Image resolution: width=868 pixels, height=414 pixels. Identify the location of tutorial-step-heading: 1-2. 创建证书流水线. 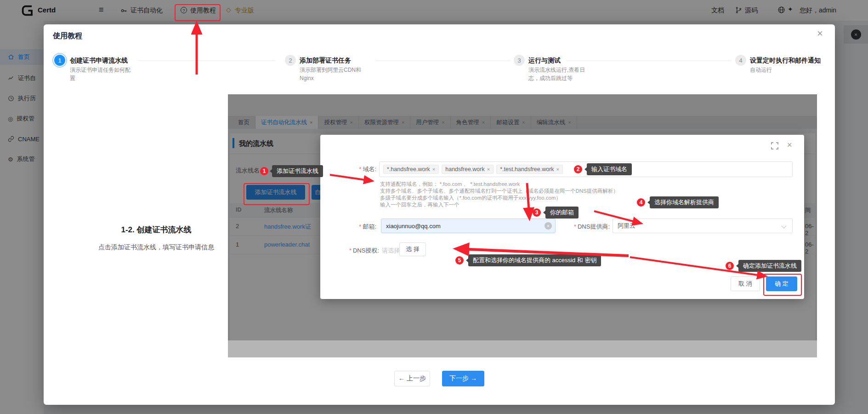
(156, 230).